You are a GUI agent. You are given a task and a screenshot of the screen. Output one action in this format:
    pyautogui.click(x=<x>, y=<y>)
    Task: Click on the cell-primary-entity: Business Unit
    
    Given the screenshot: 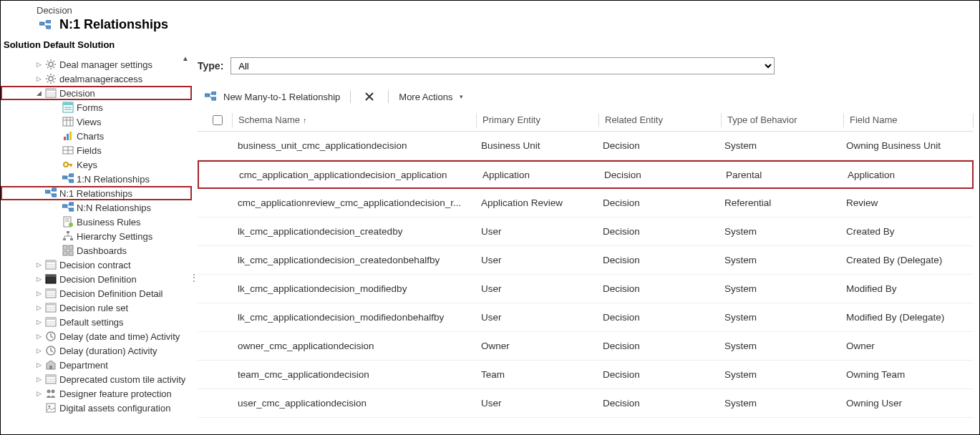 What is the action you would take?
    pyautogui.click(x=536, y=146)
    